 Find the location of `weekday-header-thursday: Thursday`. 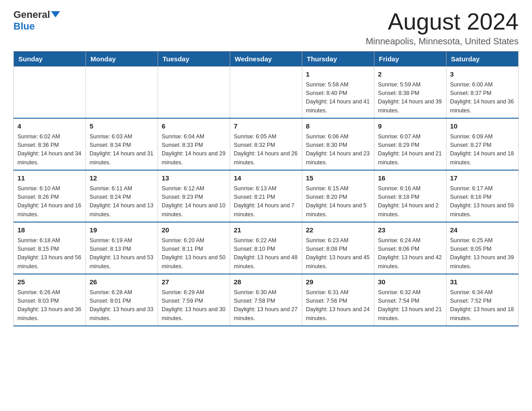

weekday-header-thursday: Thursday is located at coordinates (339, 59).